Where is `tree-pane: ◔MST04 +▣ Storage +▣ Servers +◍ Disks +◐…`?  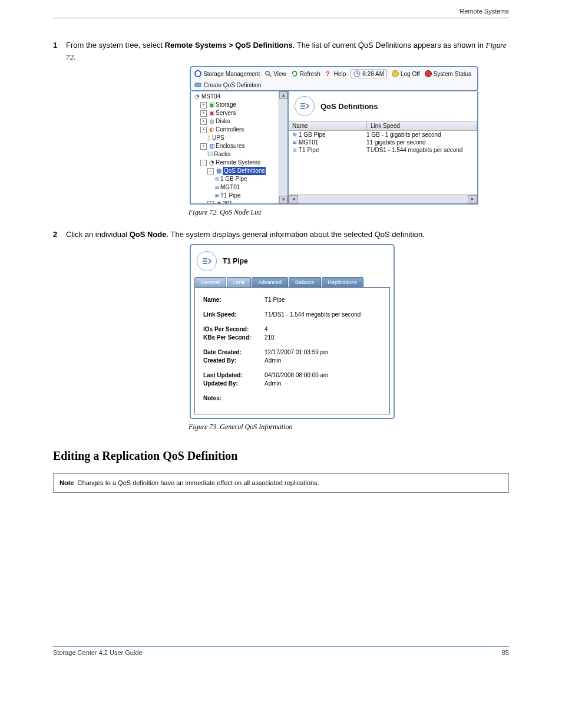
tree-pane: ◔MST04 +▣ Storage +▣ Servers +◍ Disks +◐… is located at coordinates (240, 147).